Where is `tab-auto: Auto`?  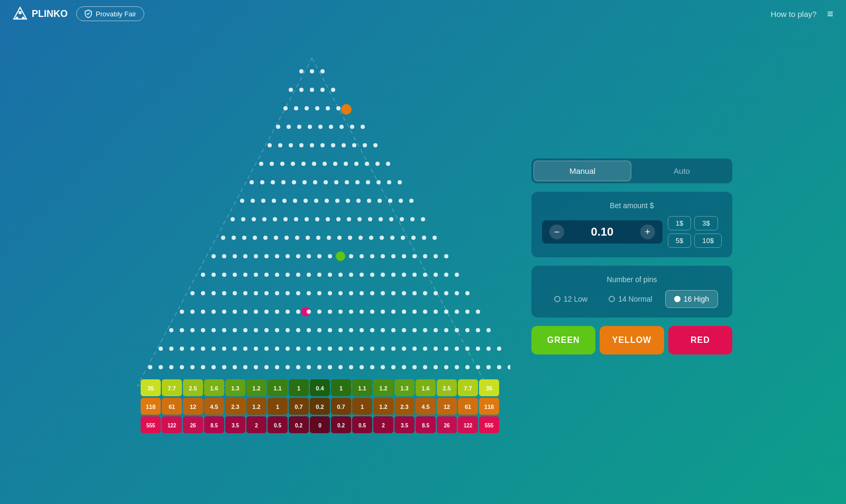
tab-auto: Auto is located at coordinates (682, 171).